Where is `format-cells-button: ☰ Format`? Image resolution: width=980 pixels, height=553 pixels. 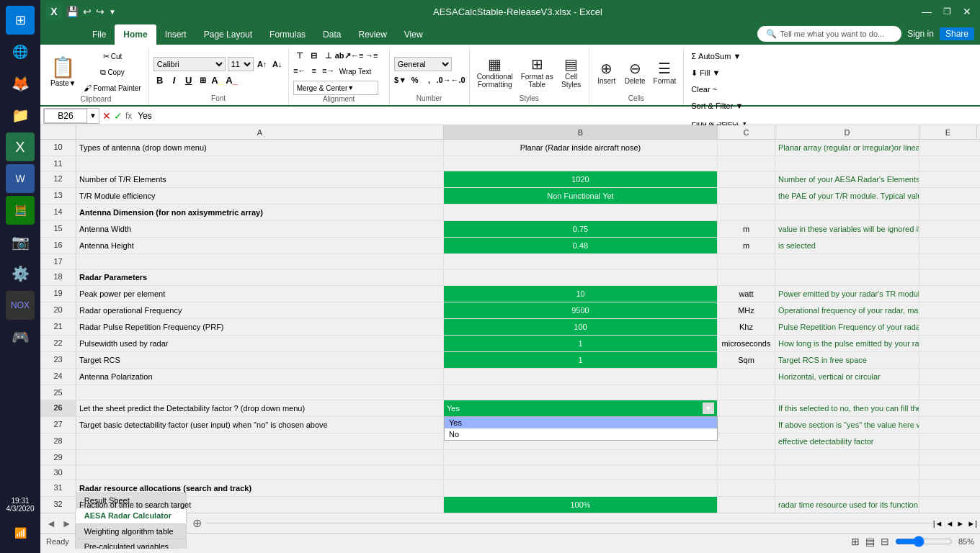 format-cells-button: ☰ Format is located at coordinates (665, 72).